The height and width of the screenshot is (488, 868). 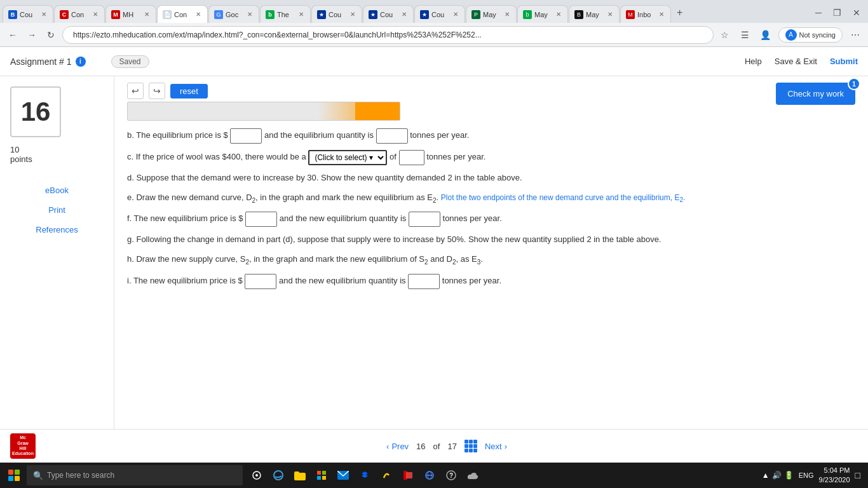 I want to click on mcgraw-hill-logo: McGrawHillEducation, so click(x=23, y=446).